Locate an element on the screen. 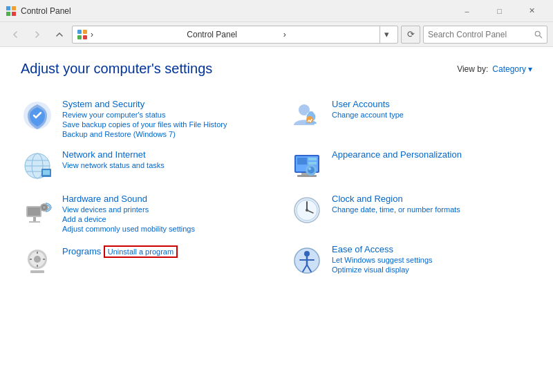  title-bar-title: Control Panel is located at coordinates (236, 11).